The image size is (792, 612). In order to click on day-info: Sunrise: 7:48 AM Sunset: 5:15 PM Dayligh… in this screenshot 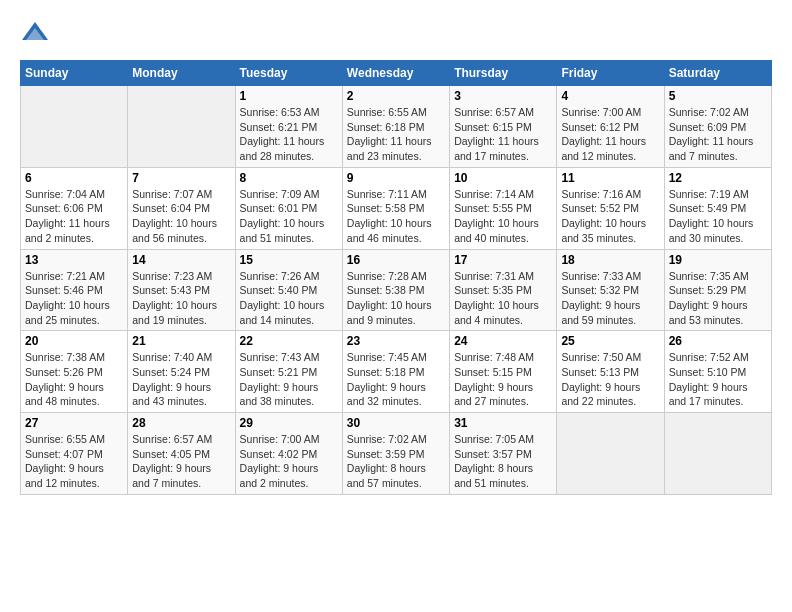, I will do `click(503, 380)`.